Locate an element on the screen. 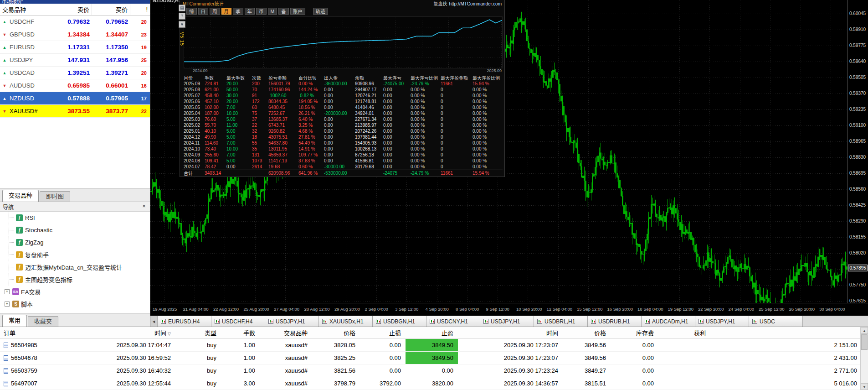 The width and height of the screenshot is (868, 390). stats-header-cell: 最大浮亏比例 is located at coordinates (426, 78).